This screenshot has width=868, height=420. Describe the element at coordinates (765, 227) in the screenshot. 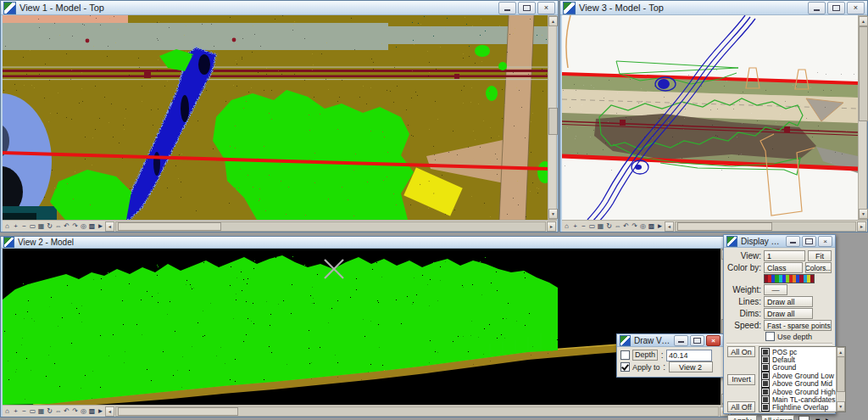

I see `view3-horizontal-scrollbar` at that location.